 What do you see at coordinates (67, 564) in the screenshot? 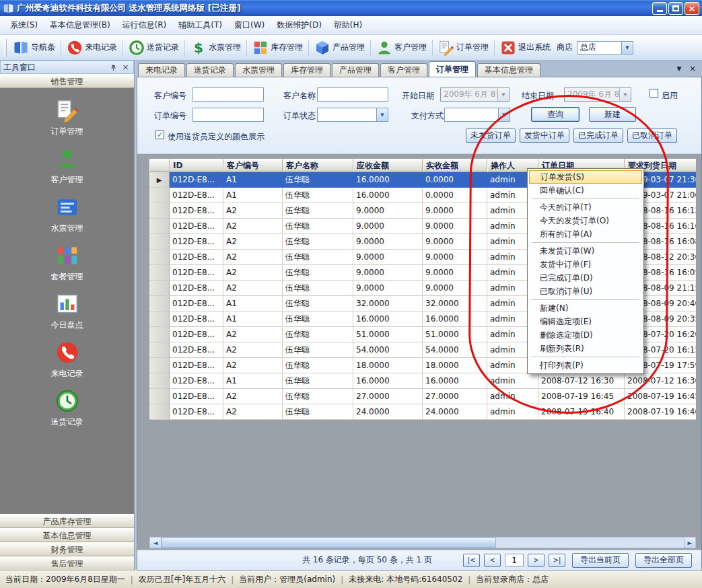
I see `sidebar-group-4: 售后管理` at bounding box center [67, 564].